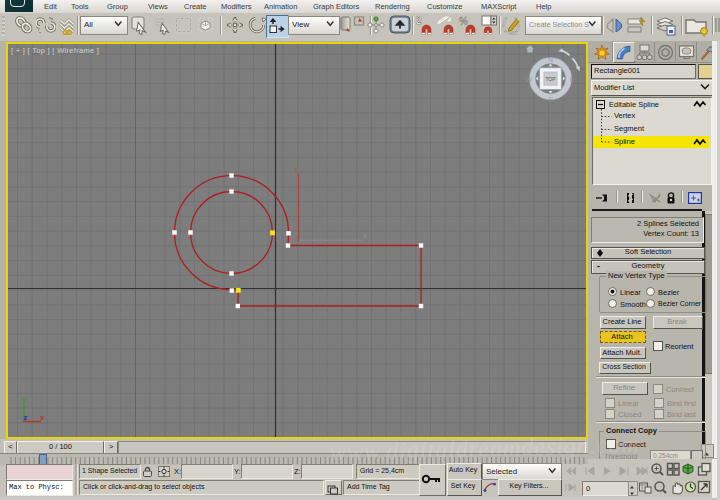  Describe the element at coordinates (530, 80) in the screenshot. I see `svg-text: W` at that location.